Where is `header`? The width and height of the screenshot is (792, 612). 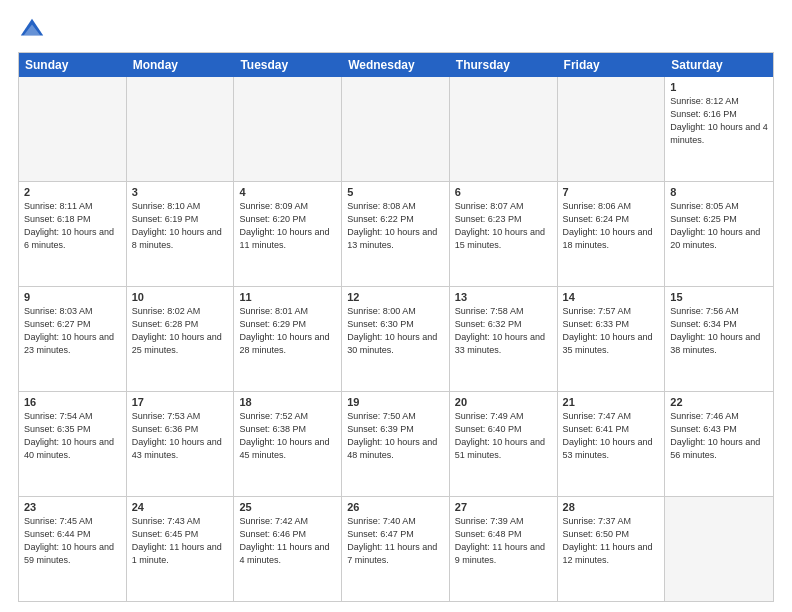 header is located at coordinates (396, 30).